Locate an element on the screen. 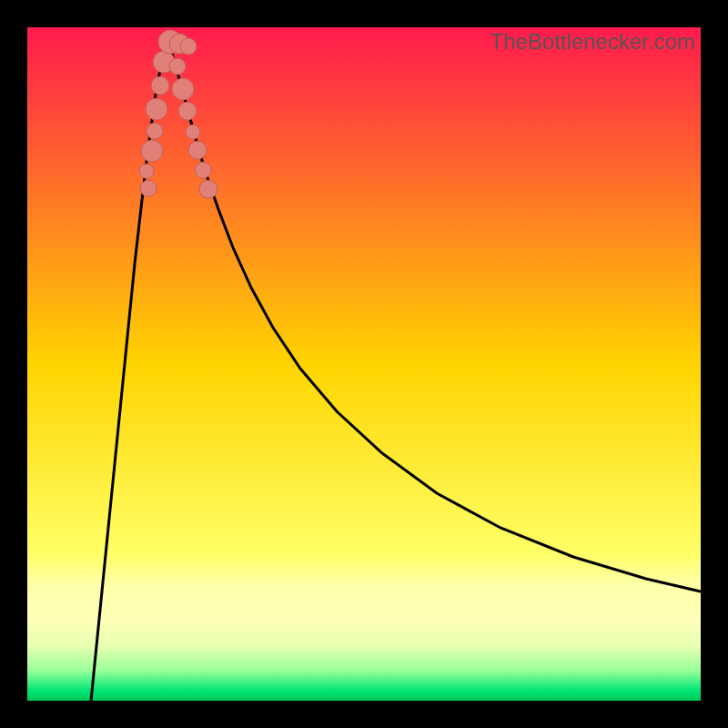  watermark-text: TheBottlenecker.com is located at coordinates (593, 42).